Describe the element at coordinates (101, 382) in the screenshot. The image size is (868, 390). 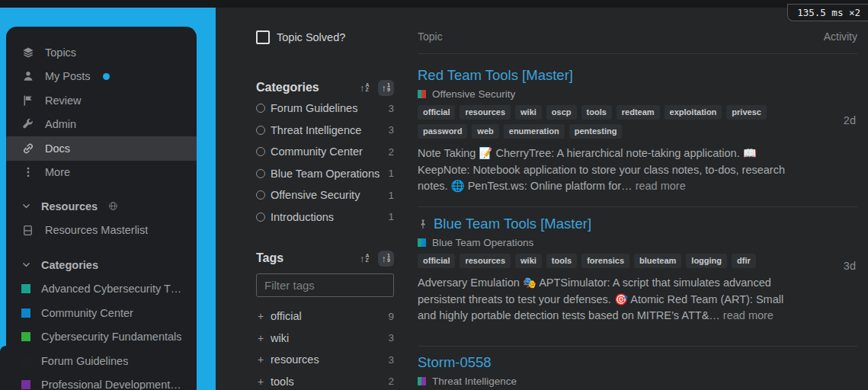
I see `sidebar-category-item: Professional Development…` at that location.